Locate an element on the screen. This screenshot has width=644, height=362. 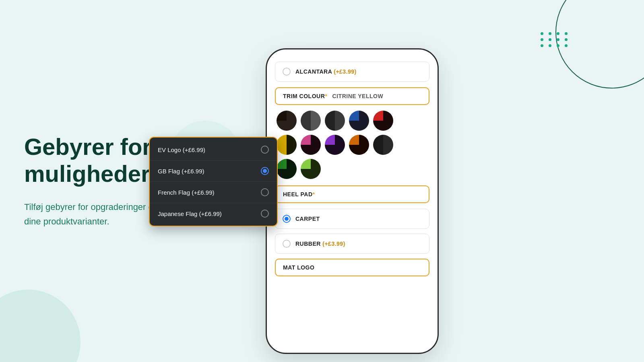
mat-logo-text: MAT LOGO is located at coordinates (352, 267).